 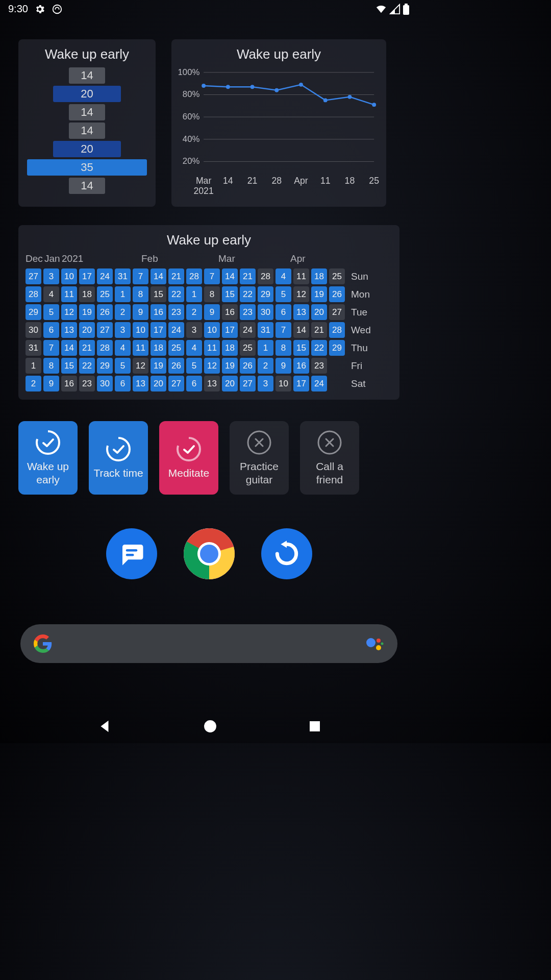 What do you see at coordinates (118, 473) in the screenshot?
I see `habit-label: Track time` at bounding box center [118, 473].